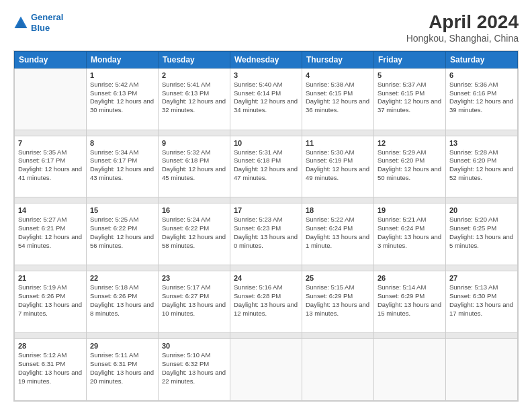 The image size is (532, 411). What do you see at coordinates (266, 99) in the screenshot?
I see `calendar-cell: 3 Sunrise: 5:40 AM Sunset: 6:14 PM Dayli…` at bounding box center [266, 99].